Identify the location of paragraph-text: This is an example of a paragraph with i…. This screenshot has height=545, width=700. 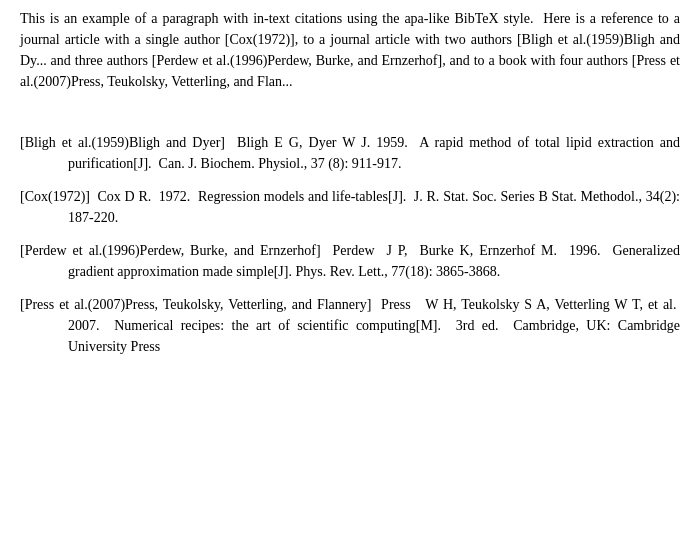
(350, 50).